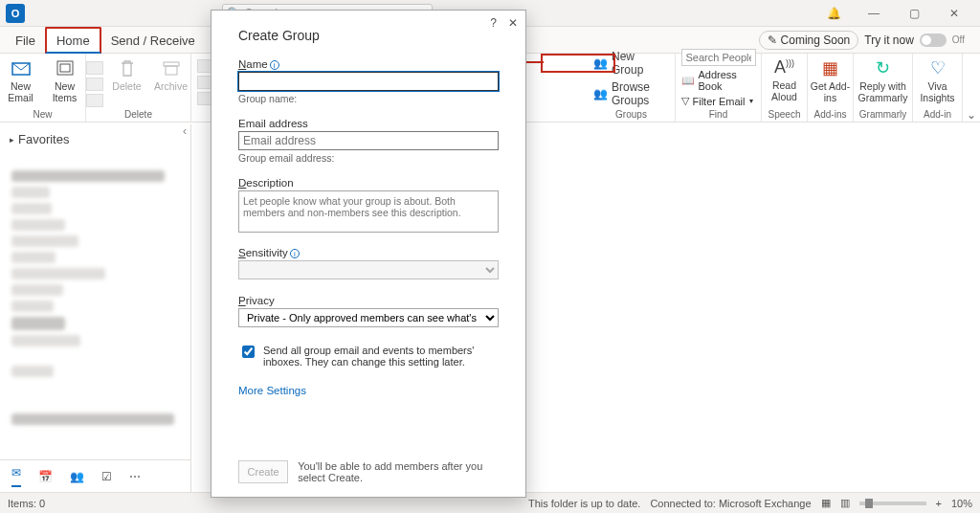 This screenshot has height=513, width=980. Describe the element at coordinates (368, 301) in the screenshot. I see `privacy-label: Privacy` at that location.